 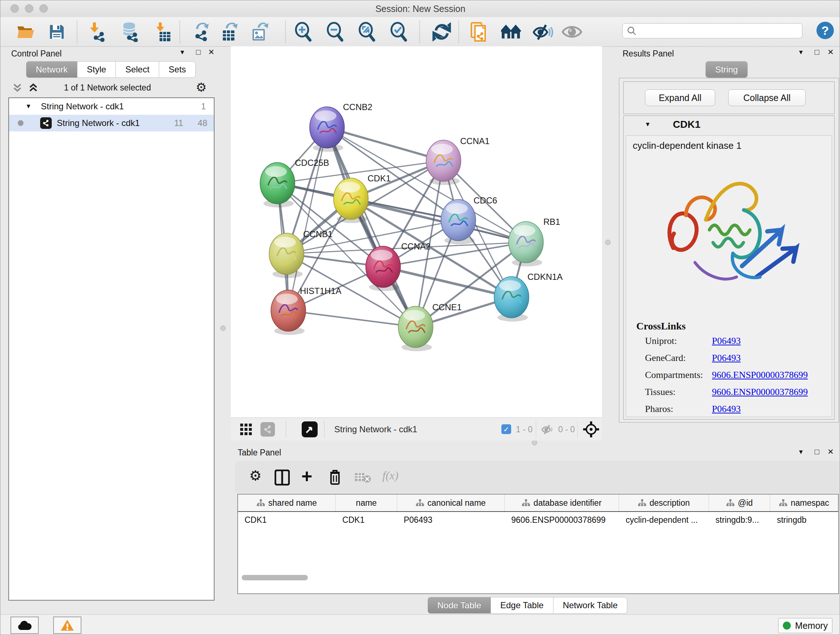 What do you see at coordinates (352, 318) in the screenshot?
I see `edge-HIST1H1A-CCNE1` at bounding box center [352, 318].